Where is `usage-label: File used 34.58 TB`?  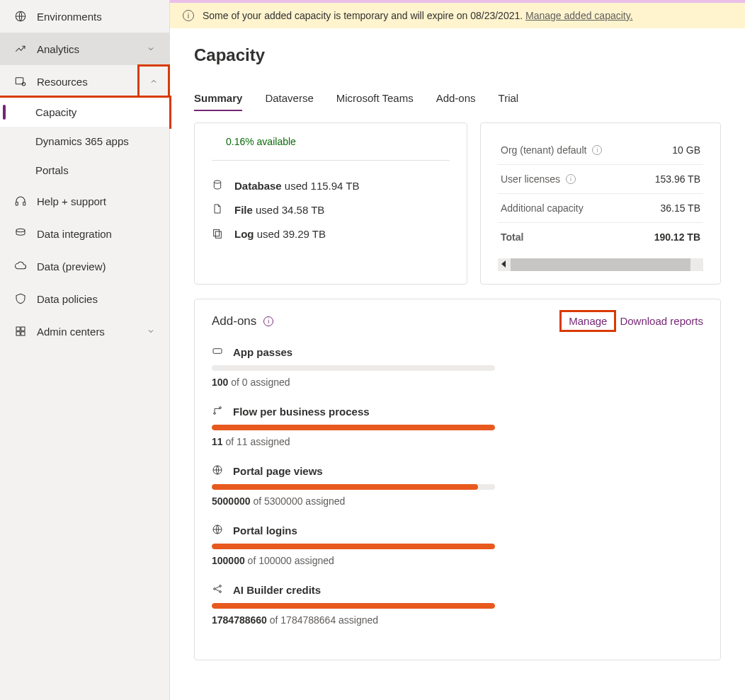
usage-label: File used 34.58 TB is located at coordinates (279, 210).